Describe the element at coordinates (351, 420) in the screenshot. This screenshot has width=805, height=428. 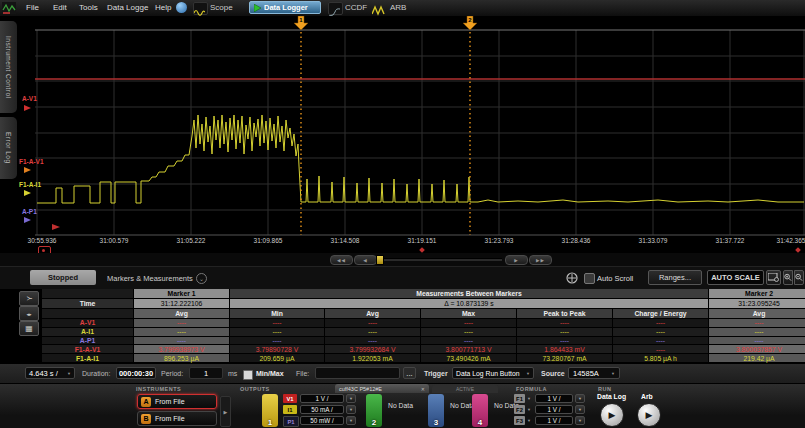
I see `p1-range-caret: ▼` at that location.